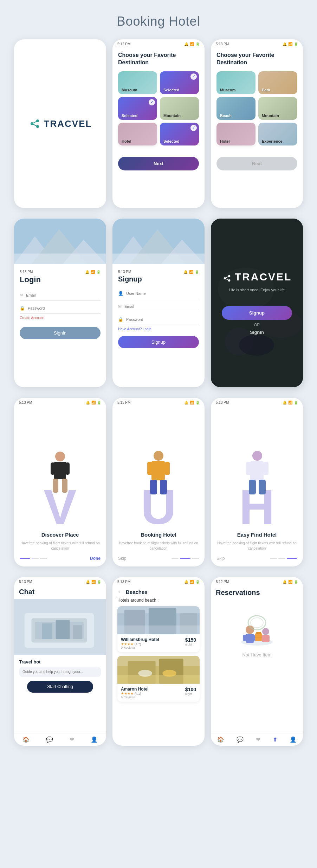  I want to click on dark-signin-button: Signin, so click(257, 332).